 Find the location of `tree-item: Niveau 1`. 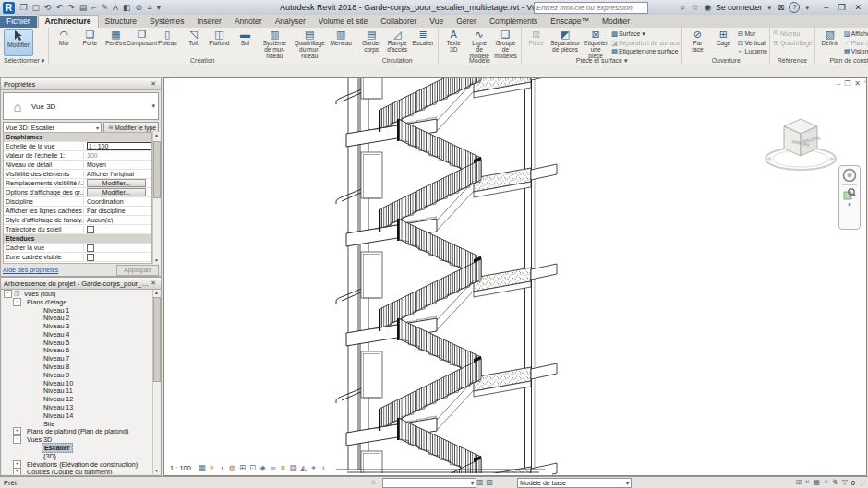

tree-item: Niveau 1 is located at coordinates (78, 310).